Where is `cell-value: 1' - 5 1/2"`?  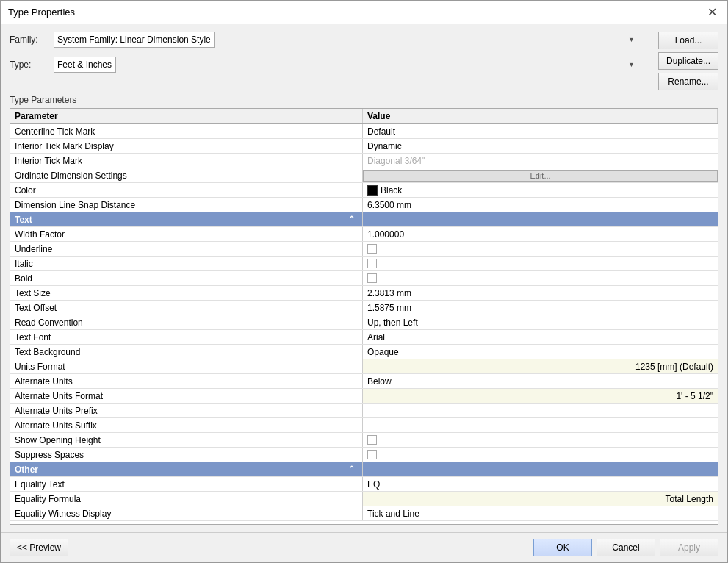
cell-value: 1' - 5 1/2" is located at coordinates (541, 395).